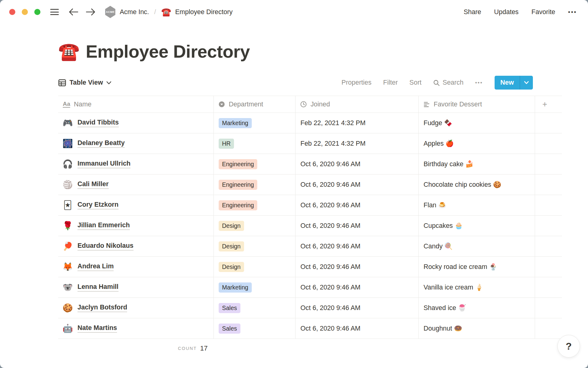 Image resolution: width=588 pixels, height=368 pixels. I want to click on employee-name-link: Jillian Emmerich, so click(104, 226).